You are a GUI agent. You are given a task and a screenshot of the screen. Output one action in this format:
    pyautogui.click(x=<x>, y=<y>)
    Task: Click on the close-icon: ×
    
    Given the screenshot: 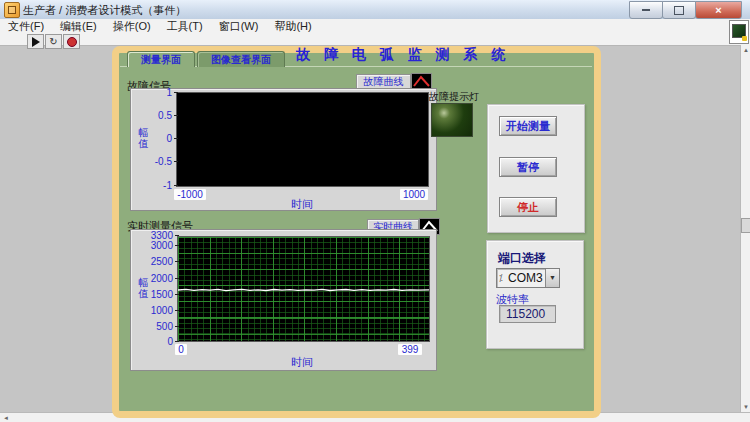 What is the action you would take?
    pyautogui.click(x=718, y=10)
    